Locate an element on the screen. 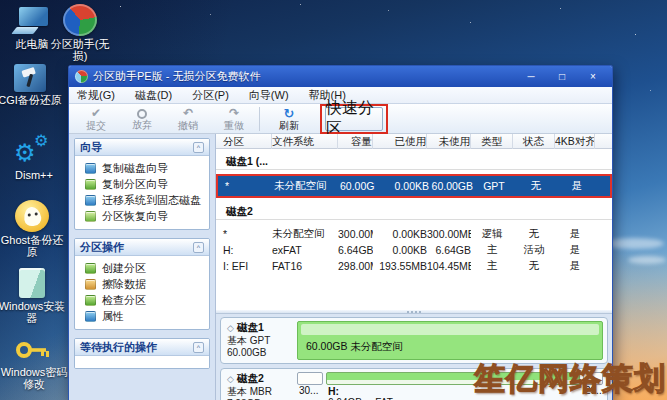  partition-recovery-icon is located at coordinates (90, 216).